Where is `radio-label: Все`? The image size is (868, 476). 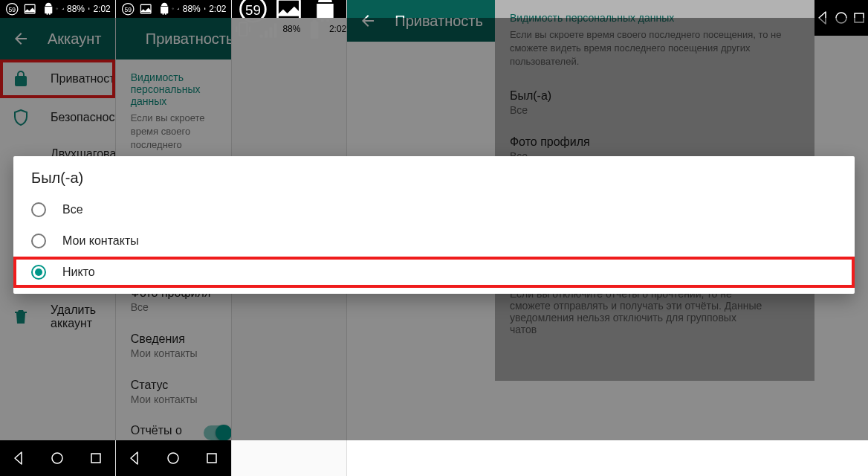 radio-label: Все is located at coordinates (73, 210).